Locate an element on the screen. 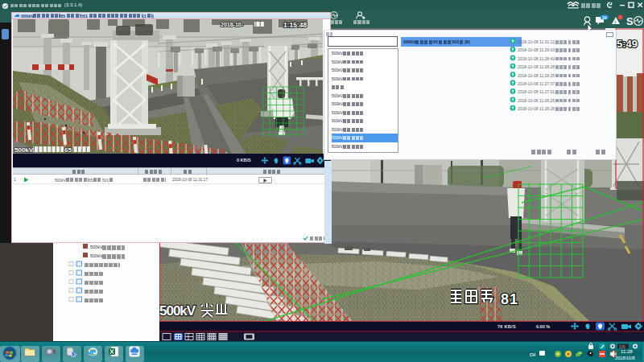 The height and width of the screenshot is (362, 644). svg-text: 65 is located at coordinates (68, 150).